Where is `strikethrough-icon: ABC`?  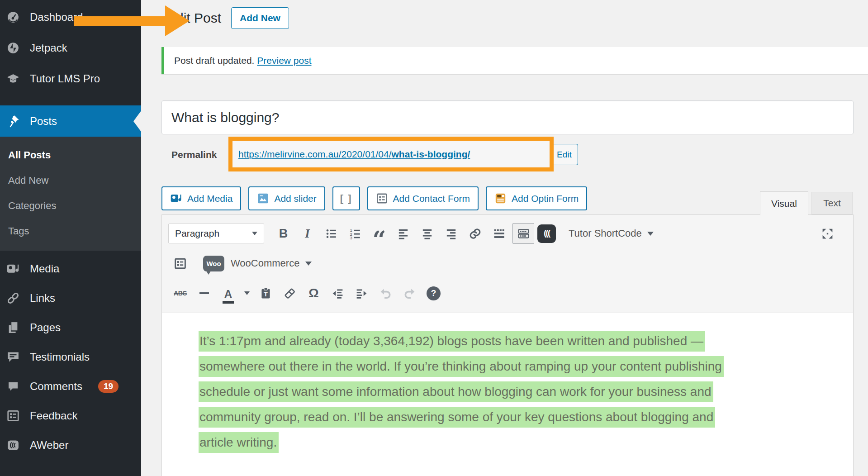
strikethrough-icon: ABC is located at coordinates (180, 293).